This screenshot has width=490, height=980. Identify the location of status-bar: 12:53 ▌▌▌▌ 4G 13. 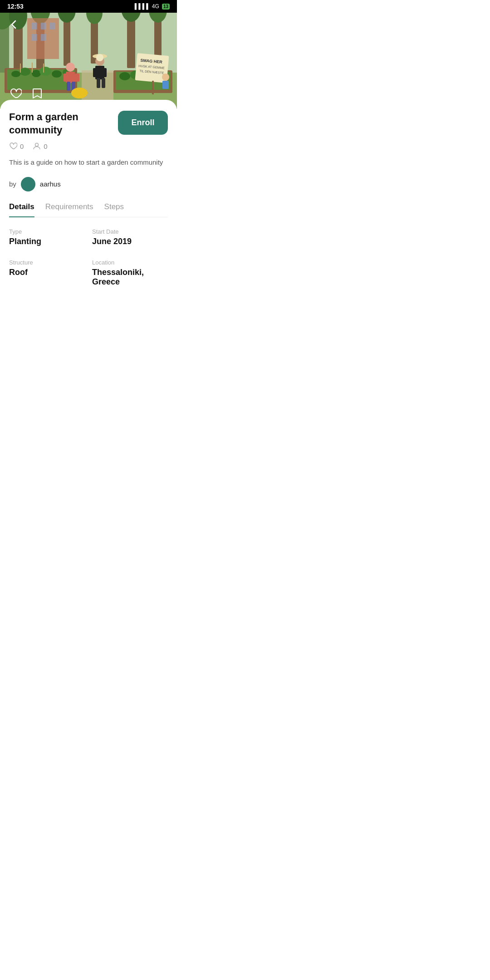
(88, 6).